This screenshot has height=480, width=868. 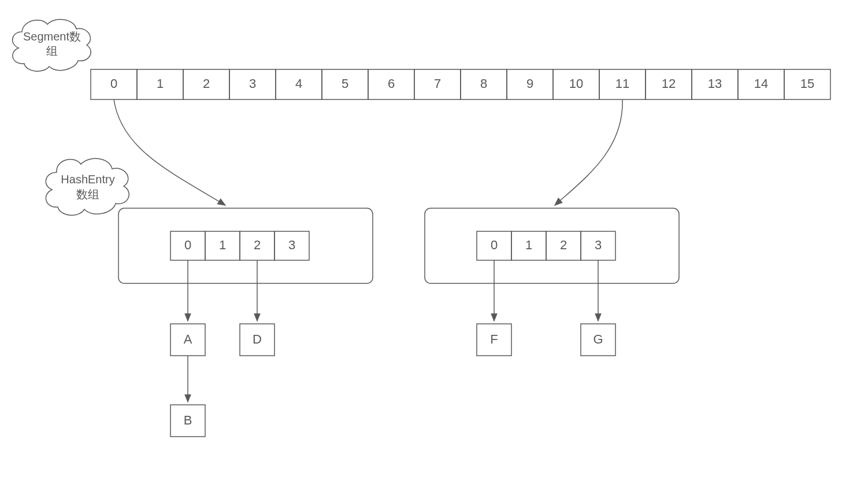 I want to click on cloud-hashentry-line2: 数组, so click(x=88, y=194).